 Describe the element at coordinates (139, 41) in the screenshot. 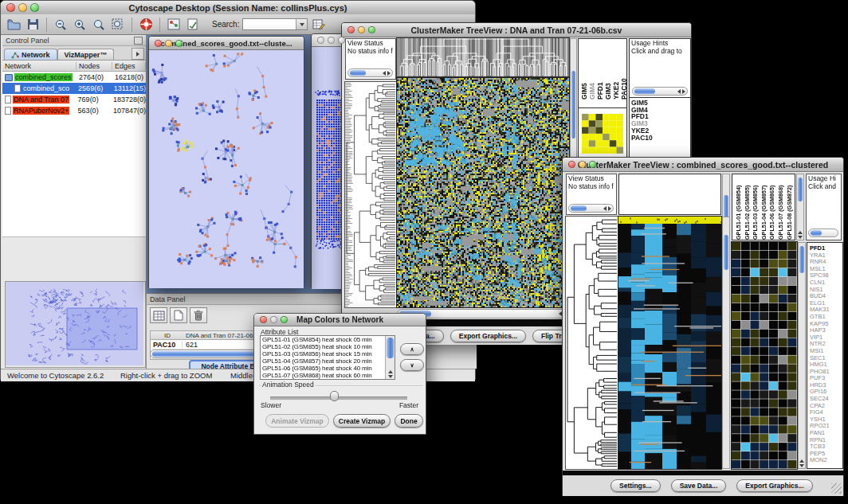

I see `float-panel-icon` at that location.